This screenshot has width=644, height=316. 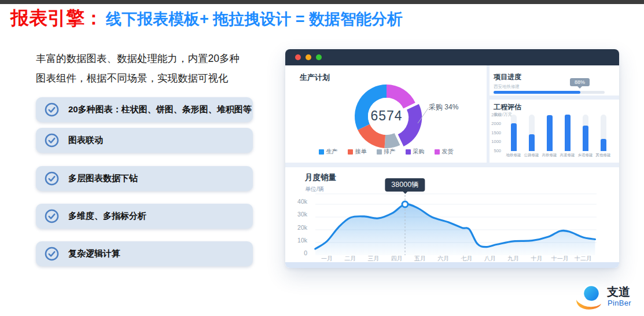 I want to click on x-tick: 公路修建, so click(x=531, y=155).